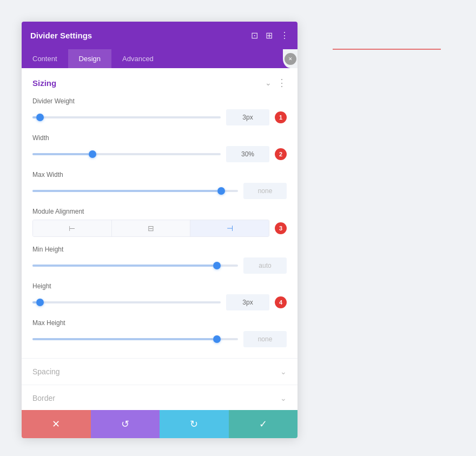 This screenshot has height=456, width=476. What do you see at coordinates (265, 339) in the screenshot?
I see `value-max-height` at bounding box center [265, 339].